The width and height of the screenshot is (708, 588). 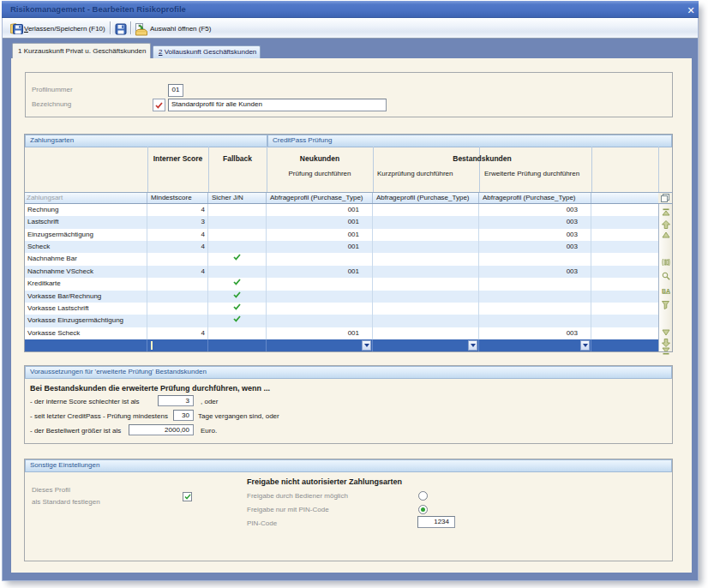 What do you see at coordinates (86, 284) in the screenshot?
I see `cell-zahlungsart: Kreditkarte` at bounding box center [86, 284].